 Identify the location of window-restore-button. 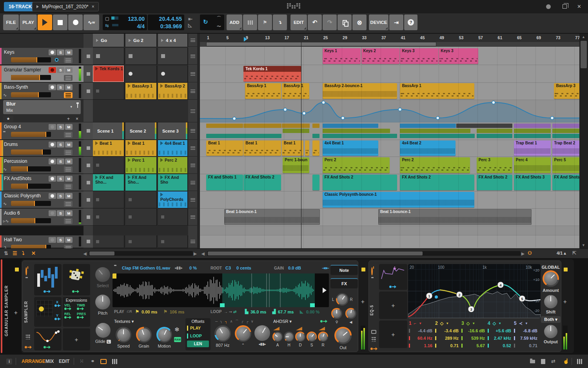
(564, 6).